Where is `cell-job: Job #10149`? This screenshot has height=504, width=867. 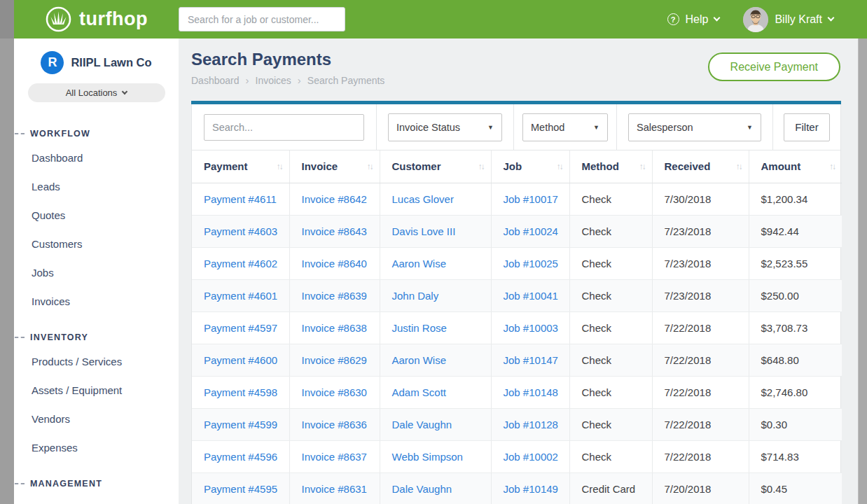 cell-job: Job #10149 is located at coordinates (530, 489).